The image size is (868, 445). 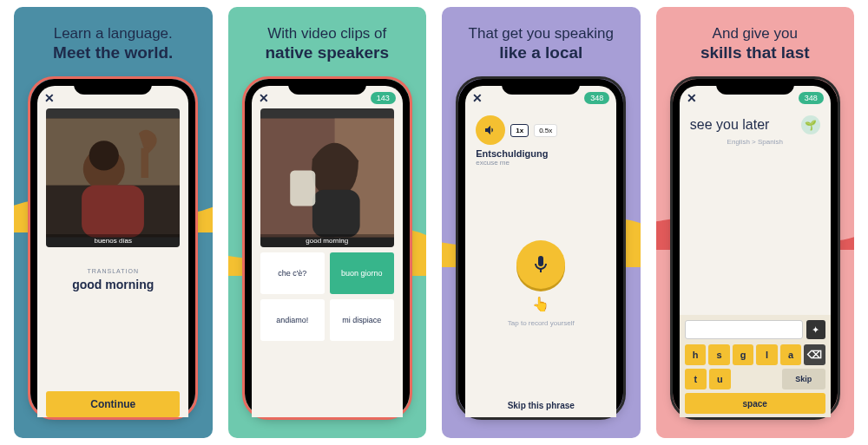 What do you see at coordinates (743, 355) in the screenshot?
I see `key-letter: g` at bounding box center [743, 355].